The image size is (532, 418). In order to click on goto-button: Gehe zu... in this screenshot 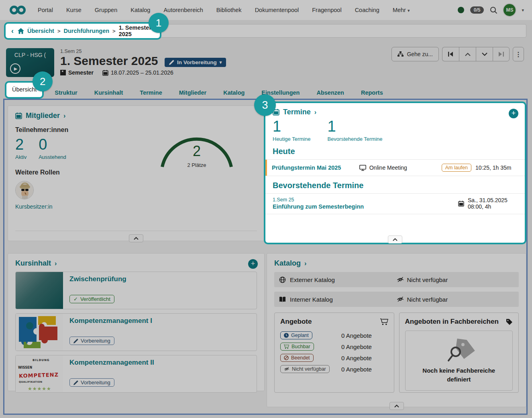, I will do `click(415, 54)`.